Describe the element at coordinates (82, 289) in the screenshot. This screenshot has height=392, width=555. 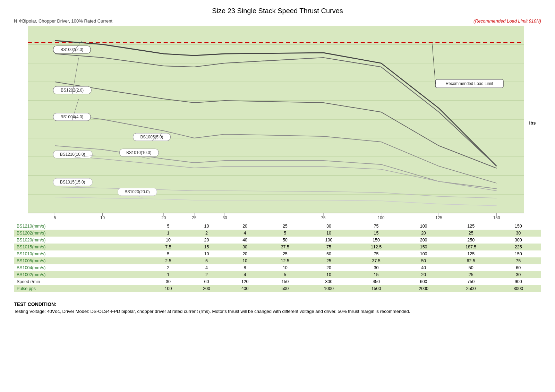
I see `table-row-label: Pulse pps` at that location.